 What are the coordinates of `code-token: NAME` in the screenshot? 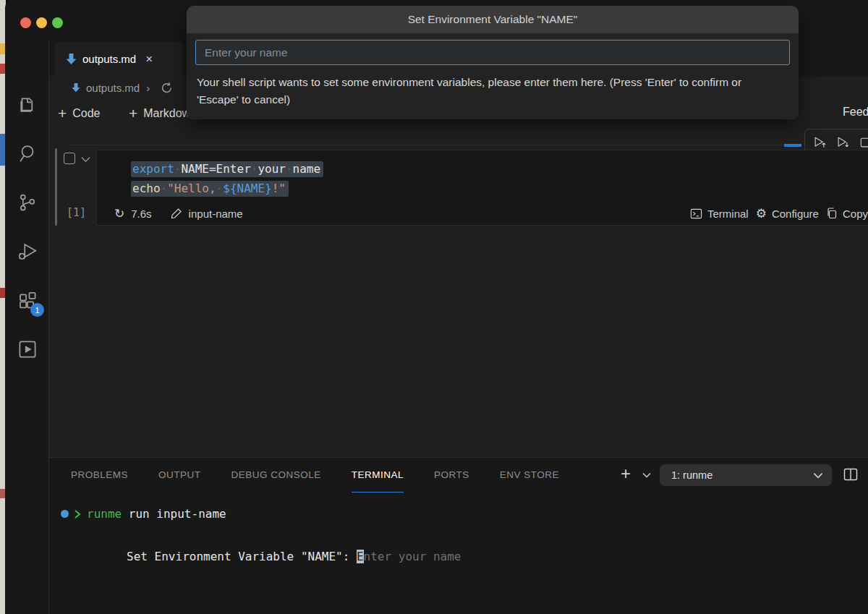 It's located at (252, 188).